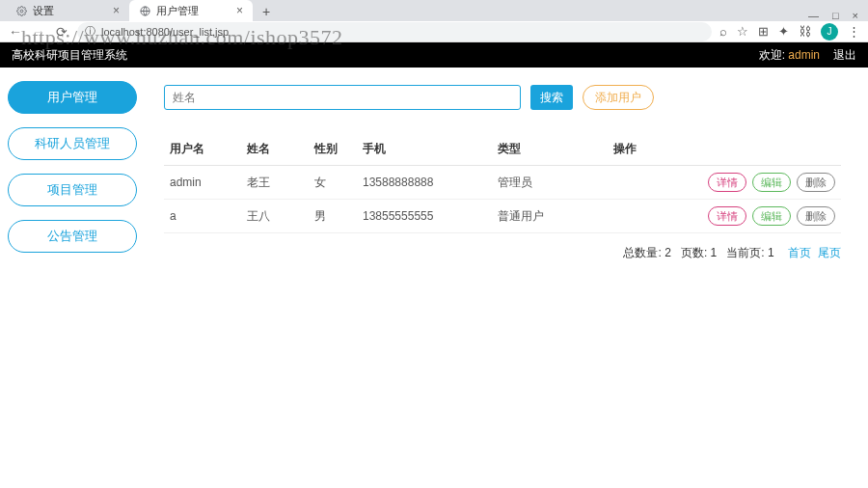  I want to click on tab-bar: 设置 × 用户管理 × + — □ ×, so click(434, 11).